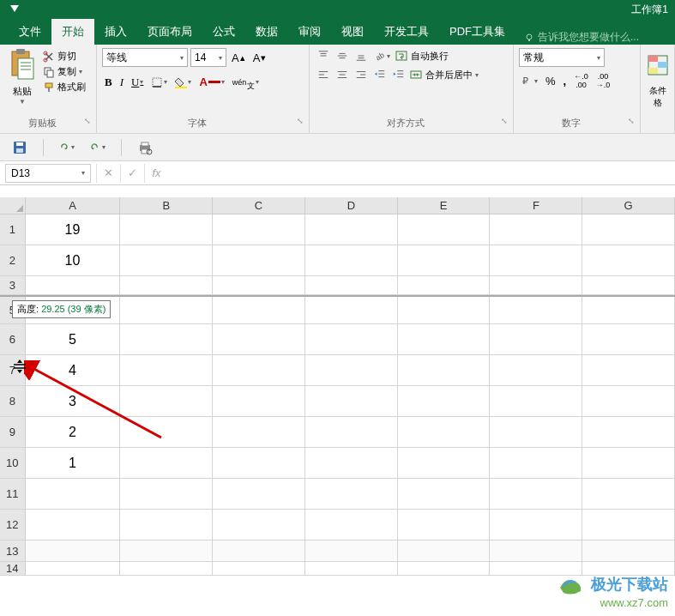 The image size is (675, 616). I want to click on col-header-b: B, so click(166, 206).